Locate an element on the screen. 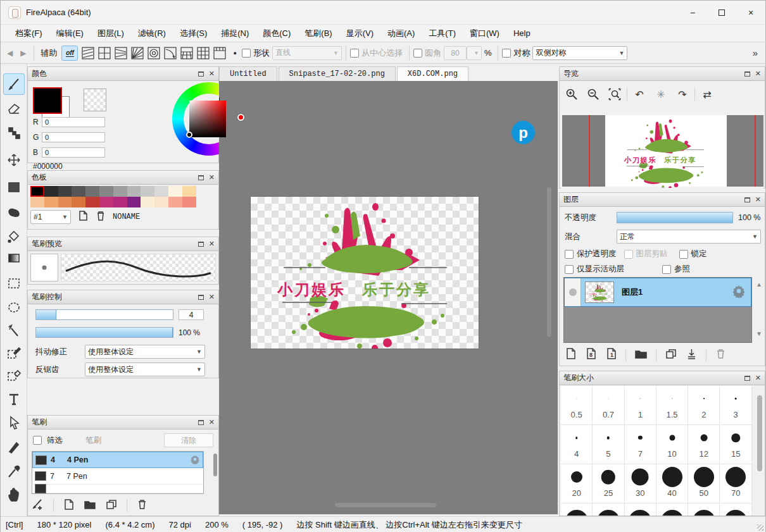 The image size is (766, 532). menu-item-10: 工具(T) is located at coordinates (442, 34).